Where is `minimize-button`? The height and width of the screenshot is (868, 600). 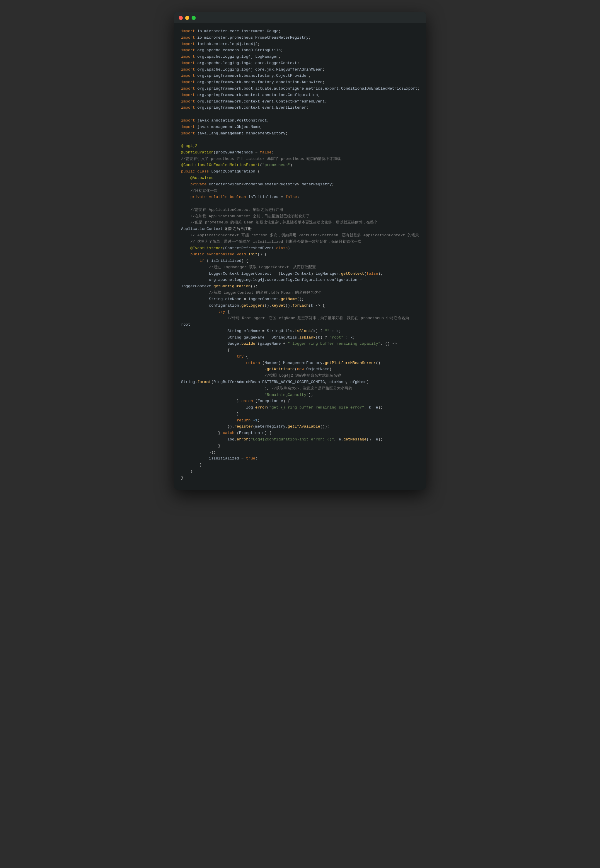 minimize-button is located at coordinates (187, 18).